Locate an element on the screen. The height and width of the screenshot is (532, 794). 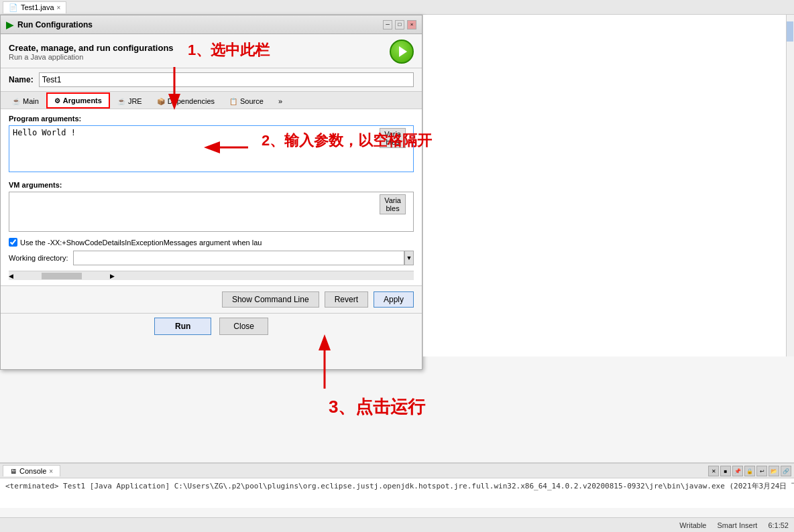
dialog-main-title: Create, manage, and run configurations is located at coordinates (91, 48).